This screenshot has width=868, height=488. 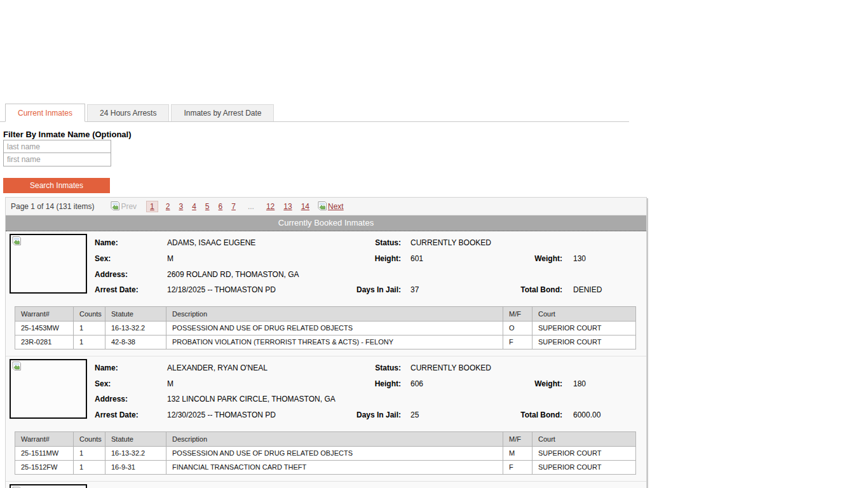 What do you see at coordinates (315, 113) in the screenshot?
I see `tab-strip: Current Inmates 24 Hours Arrests Inmates…` at bounding box center [315, 113].